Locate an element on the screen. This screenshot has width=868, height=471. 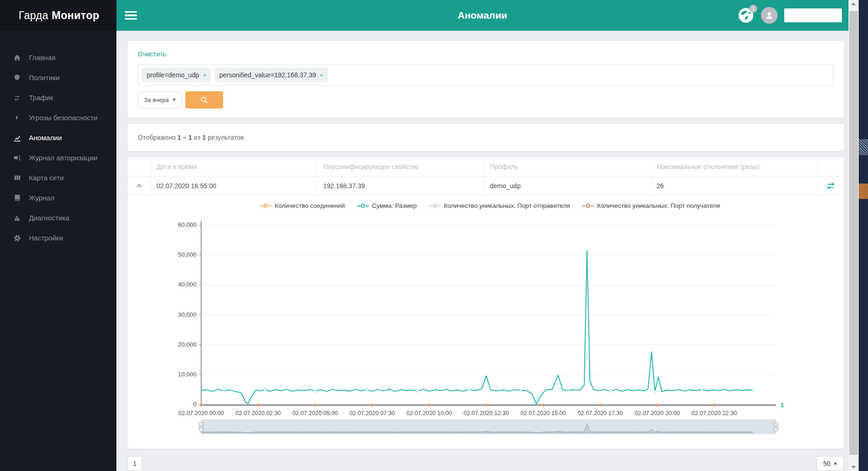
traffic-arrows-icon is located at coordinates (17, 98).